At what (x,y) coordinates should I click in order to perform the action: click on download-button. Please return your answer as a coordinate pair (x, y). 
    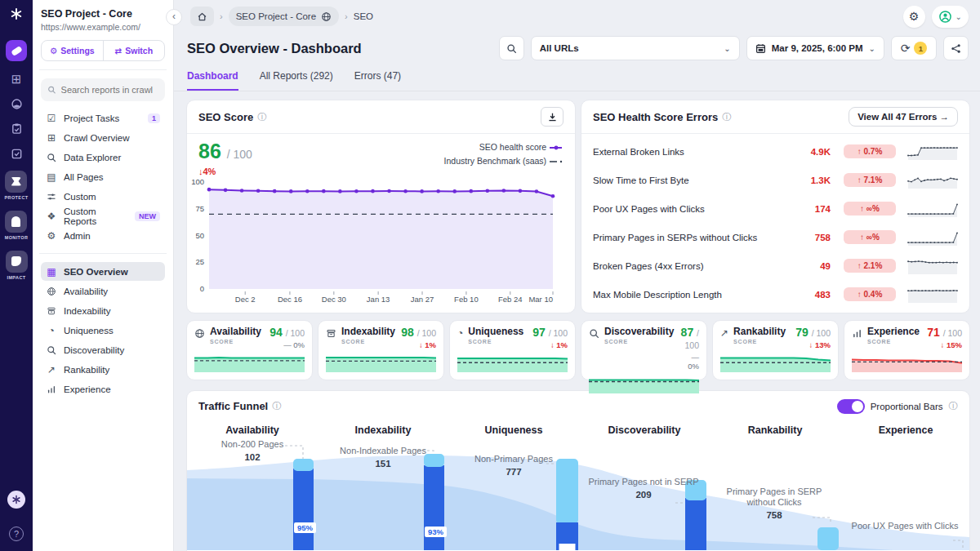
    Looking at the image, I should click on (552, 117).